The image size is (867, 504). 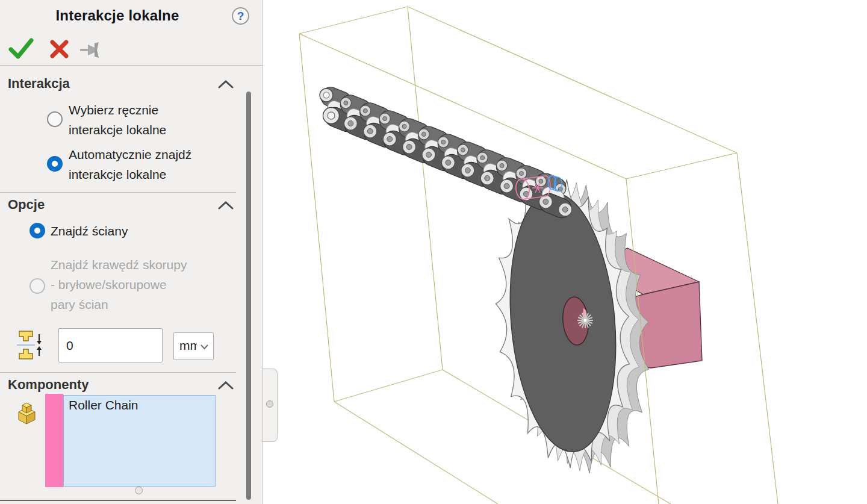 I want to click on sprocket, so click(x=572, y=326).